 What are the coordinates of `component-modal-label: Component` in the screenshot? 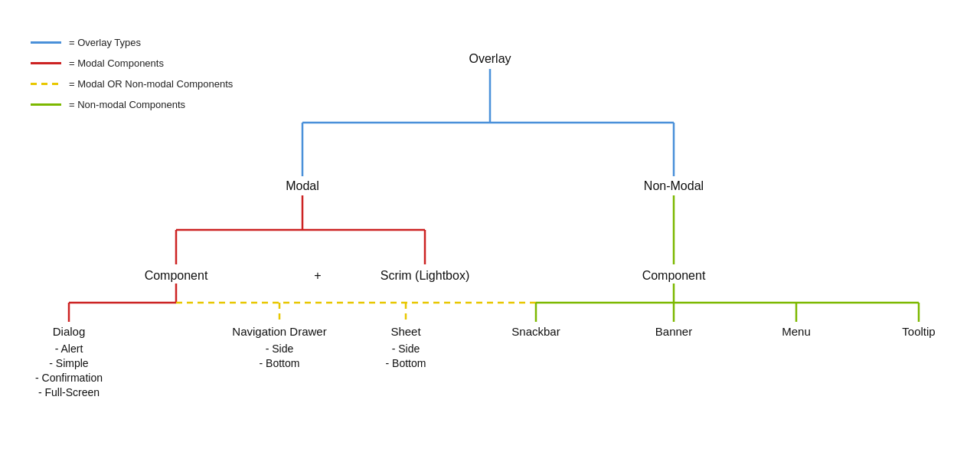 It's located at (176, 276).